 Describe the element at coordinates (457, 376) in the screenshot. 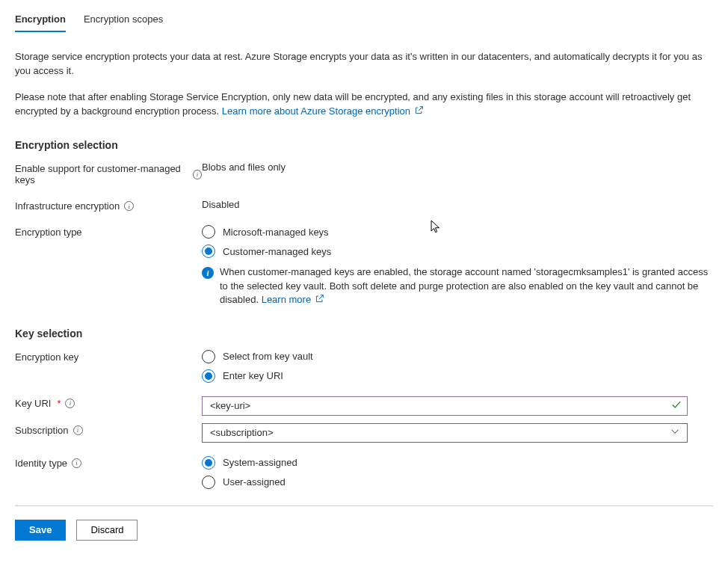

I see `radio-enter-key-uri: Enter key URI` at that location.